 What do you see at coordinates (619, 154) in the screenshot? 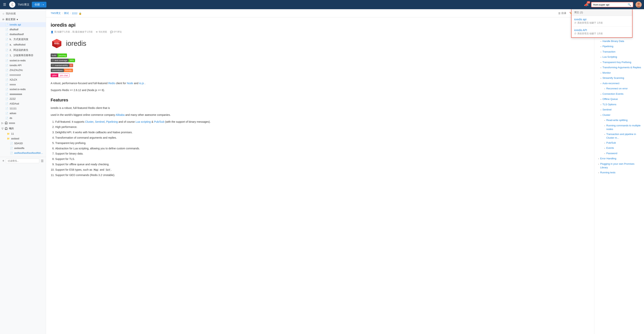
I see `toc-cluster-password: • Password` at bounding box center [619, 154].